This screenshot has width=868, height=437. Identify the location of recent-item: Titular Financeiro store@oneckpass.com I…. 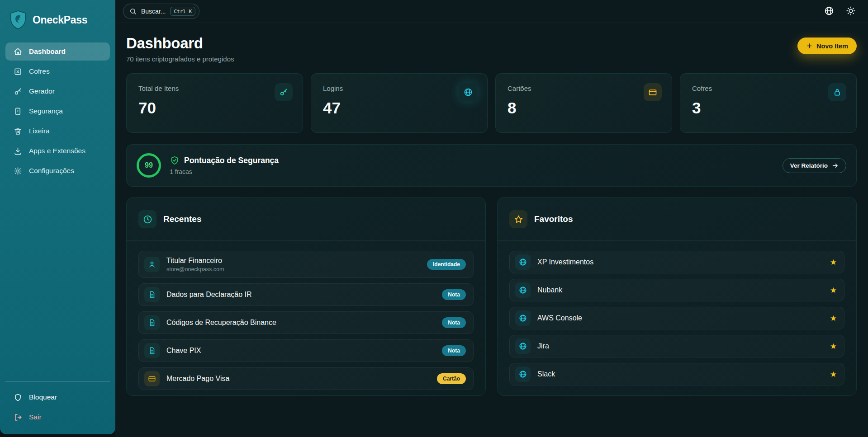
(306, 264).